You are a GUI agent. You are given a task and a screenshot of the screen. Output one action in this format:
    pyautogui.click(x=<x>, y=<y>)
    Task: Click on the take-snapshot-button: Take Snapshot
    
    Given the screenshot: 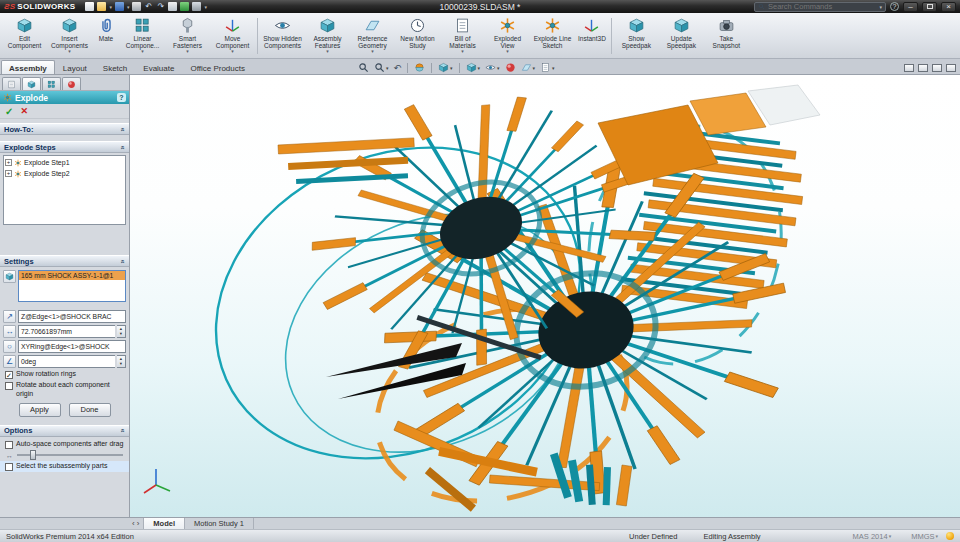 What is the action you would take?
    pyautogui.click(x=726, y=36)
    